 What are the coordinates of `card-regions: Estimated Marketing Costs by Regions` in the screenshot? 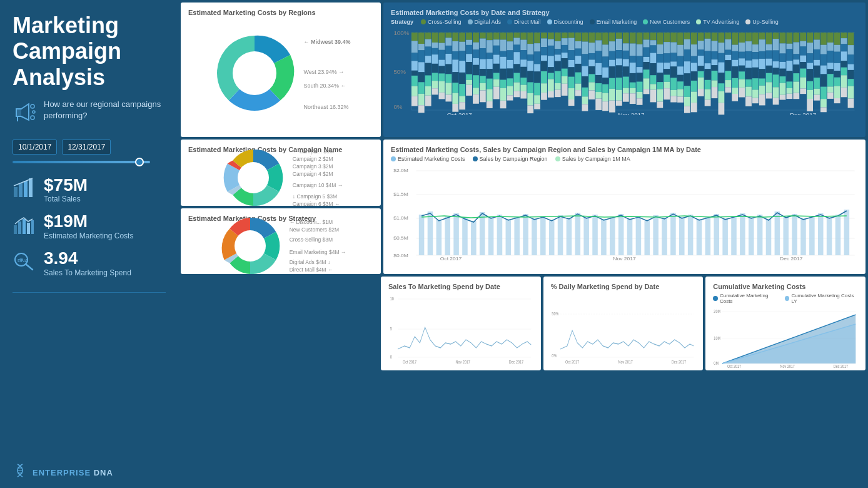 It's located at (281, 70).